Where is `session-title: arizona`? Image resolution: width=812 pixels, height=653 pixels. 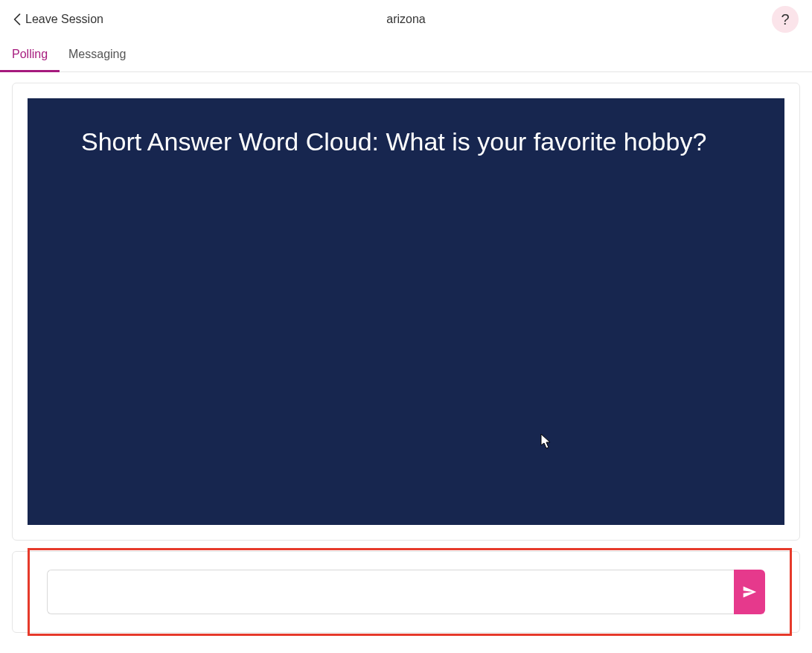
session-title: arizona is located at coordinates (406, 19).